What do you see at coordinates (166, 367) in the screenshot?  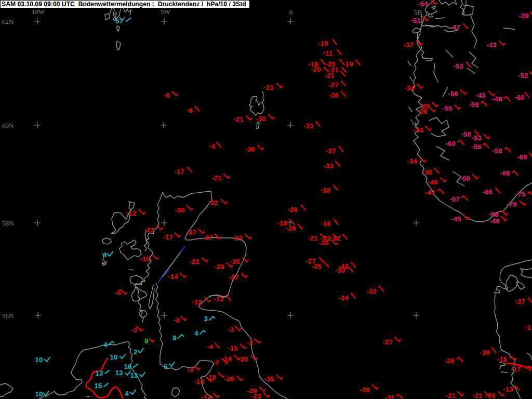 I see `svg-text: 6` at bounding box center [166, 367].